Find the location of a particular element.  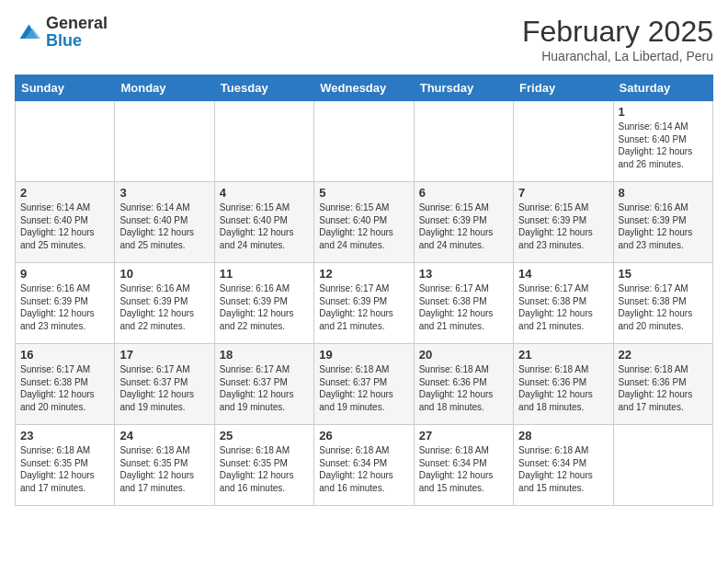

calendar-cell: 8Sunrise: 6:16 AM Sunset: 6:39 PM Daylig… is located at coordinates (663, 223).